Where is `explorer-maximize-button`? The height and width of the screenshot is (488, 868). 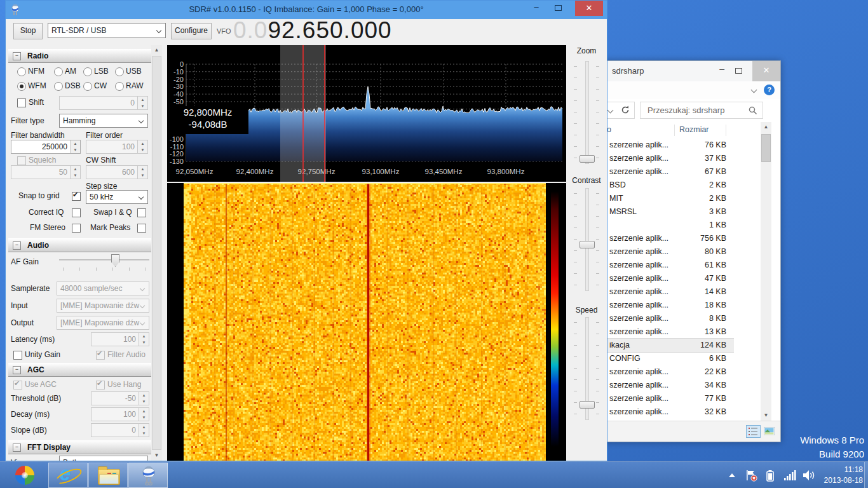
explorer-maximize-button is located at coordinates (738, 71).